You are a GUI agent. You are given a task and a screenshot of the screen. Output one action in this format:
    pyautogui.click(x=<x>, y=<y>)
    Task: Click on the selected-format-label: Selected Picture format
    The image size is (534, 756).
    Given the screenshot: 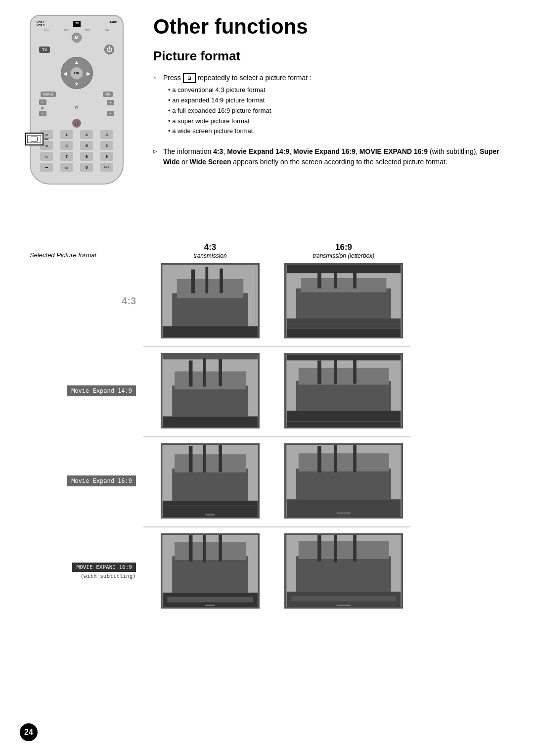 What is the action you would take?
    pyautogui.click(x=63, y=255)
    